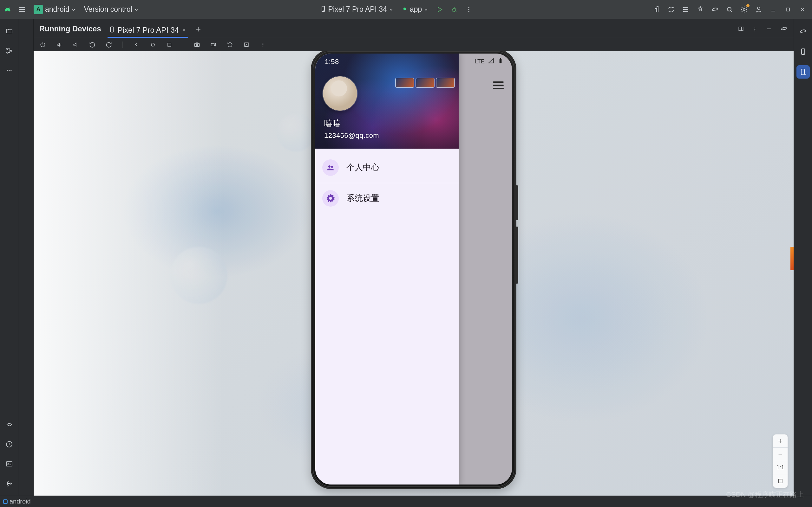 The width and height of the screenshot is (812, 507). Describe the element at coordinates (43, 45) in the screenshot. I see `power-icon` at that location.